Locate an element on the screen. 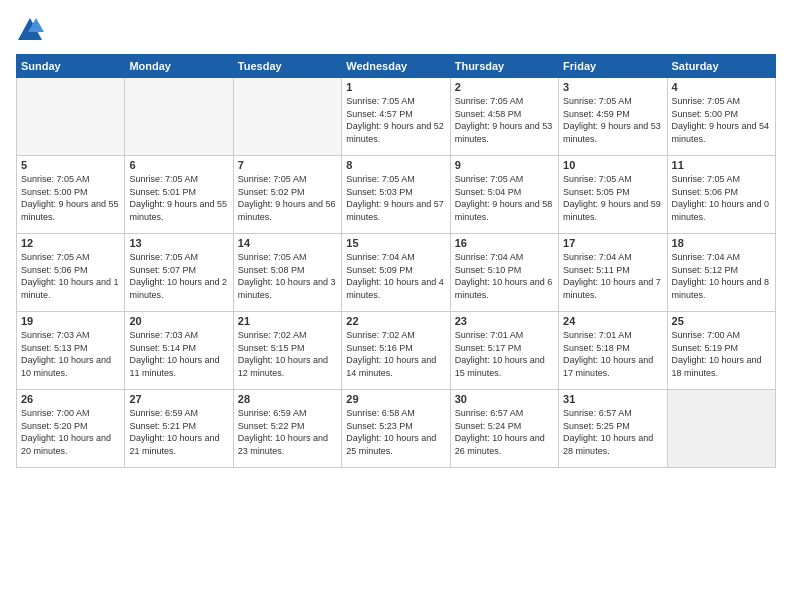 This screenshot has height=612, width=792. header-row: SundayMondayTuesdayWednesdayThursdayFrid… is located at coordinates (396, 66).